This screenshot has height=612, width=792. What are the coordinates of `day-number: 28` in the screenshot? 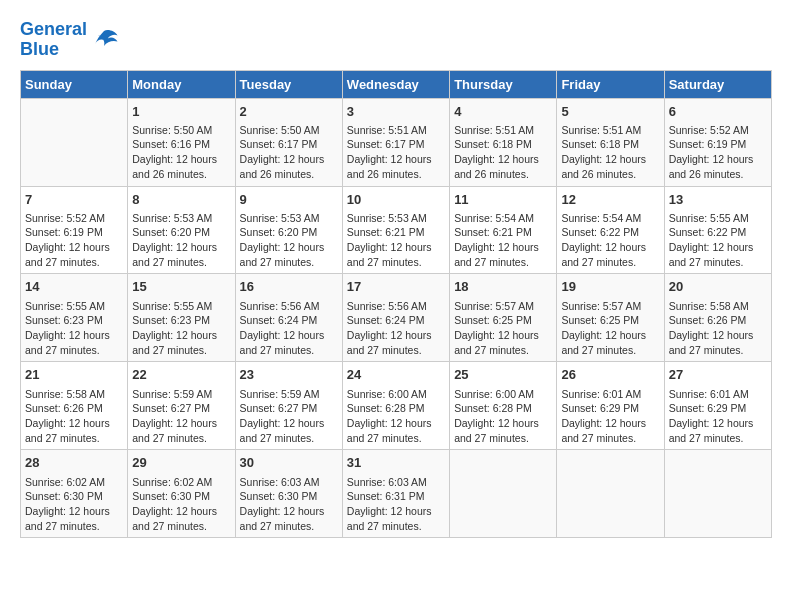 It's located at (74, 463).